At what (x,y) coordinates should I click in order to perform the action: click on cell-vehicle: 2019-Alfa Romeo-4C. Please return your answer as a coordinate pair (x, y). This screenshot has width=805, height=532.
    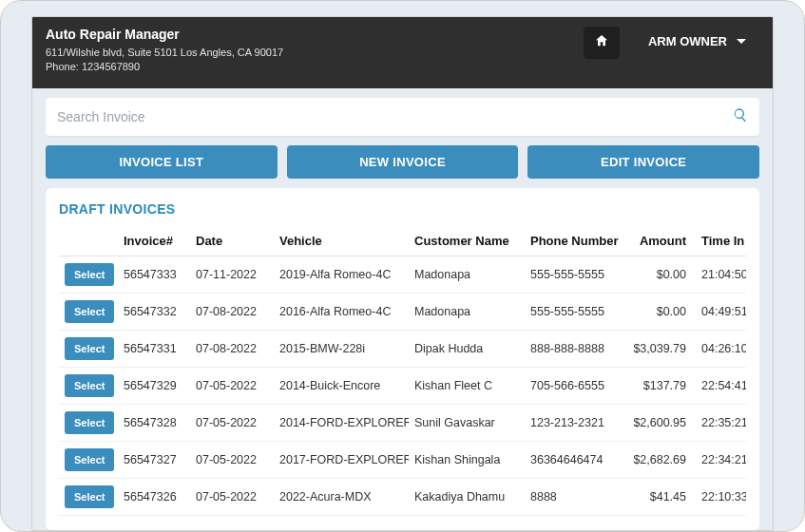
    Looking at the image, I should click on (341, 274).